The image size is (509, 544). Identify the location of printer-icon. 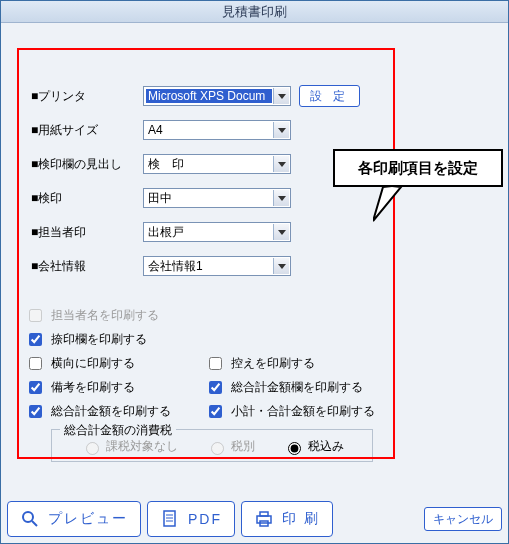
(264, 519).